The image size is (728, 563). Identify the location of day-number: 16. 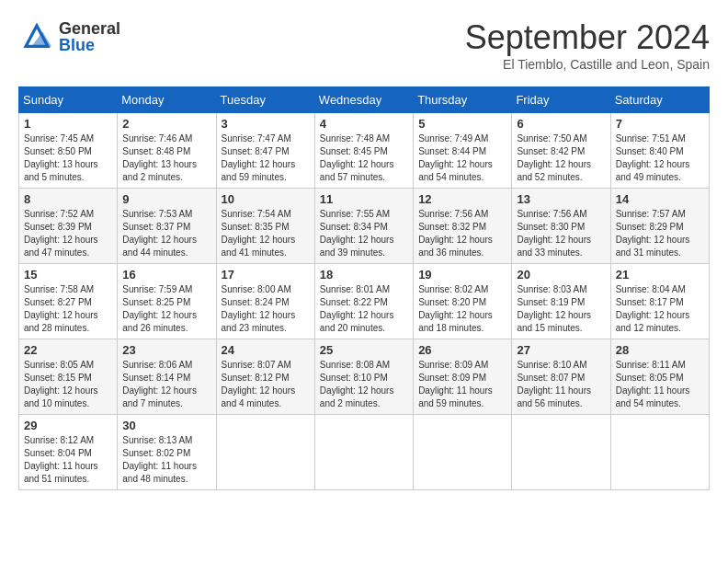
(166, 274).